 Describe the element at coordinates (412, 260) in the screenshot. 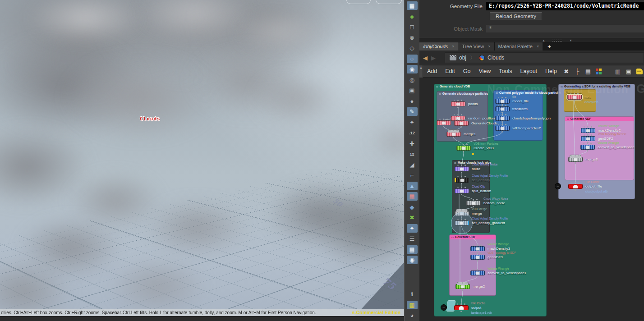

I see `location-marker-icon: ◉` at that location.